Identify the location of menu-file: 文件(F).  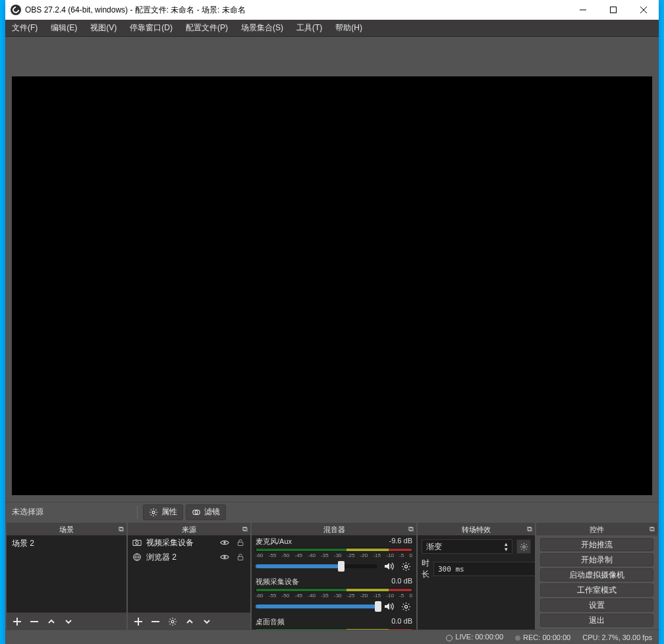
(25, 28).